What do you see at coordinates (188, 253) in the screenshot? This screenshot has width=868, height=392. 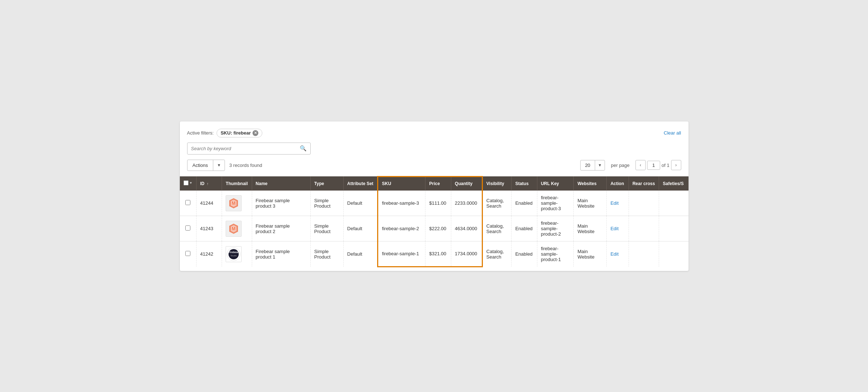 I see `row3-checkbox` at bounding box center [188, 253].